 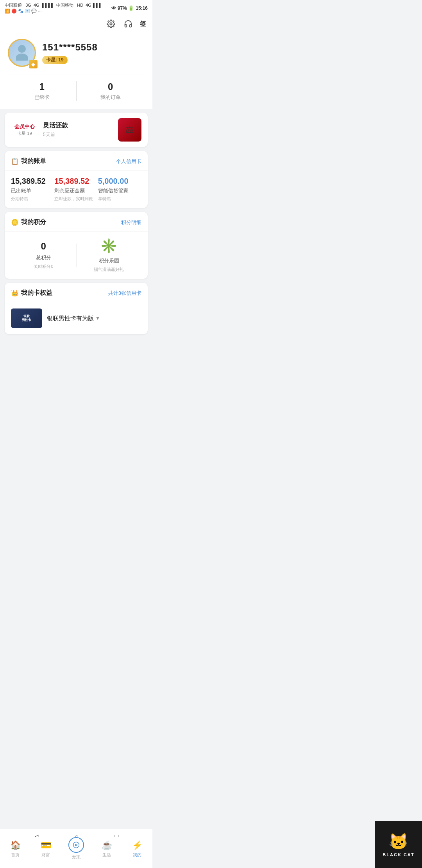 What do you see at coordinates (44, 258) in the screenshot?
I see `total-points-label: 总积分` at bounding box center [44, 258].